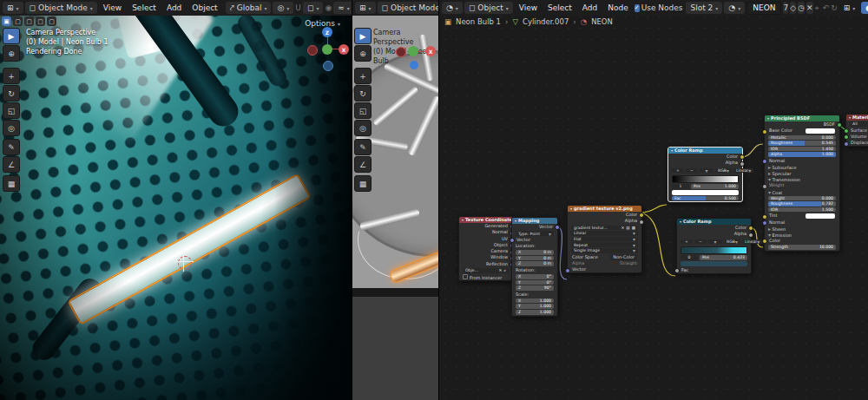  What do you see at coordinates (802, 247) in the screenshot?
I see `emission-strength-slider: Strength10.000` at bounding box center [802, 247].